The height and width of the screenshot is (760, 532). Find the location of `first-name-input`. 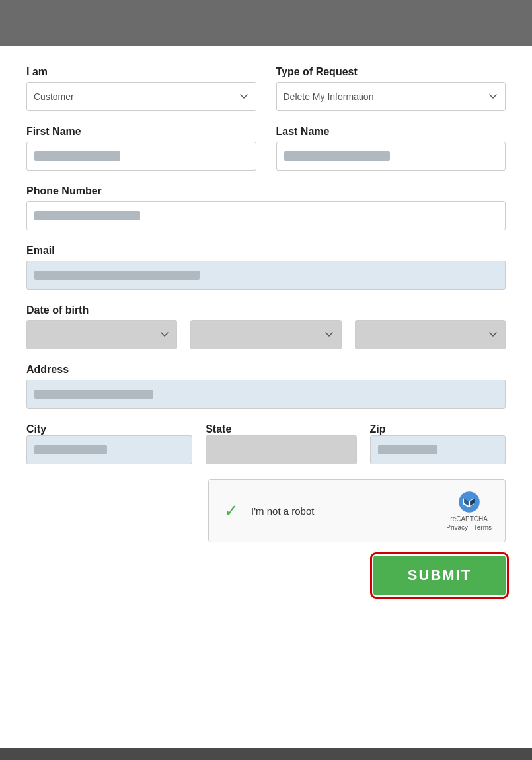

first-name-input is located at coordinates (141, 156).